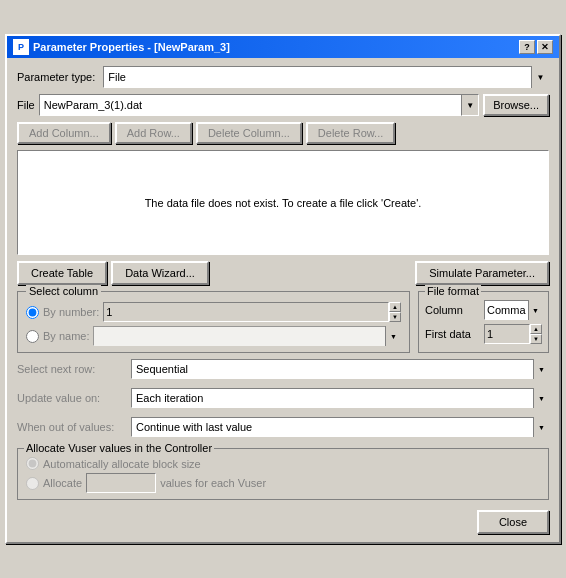 This screenshot has height=578, width=566. What do you see at coordinates (247, 336) in the screenshot?
I see `by-name-select` at bounding box center [247, 336].